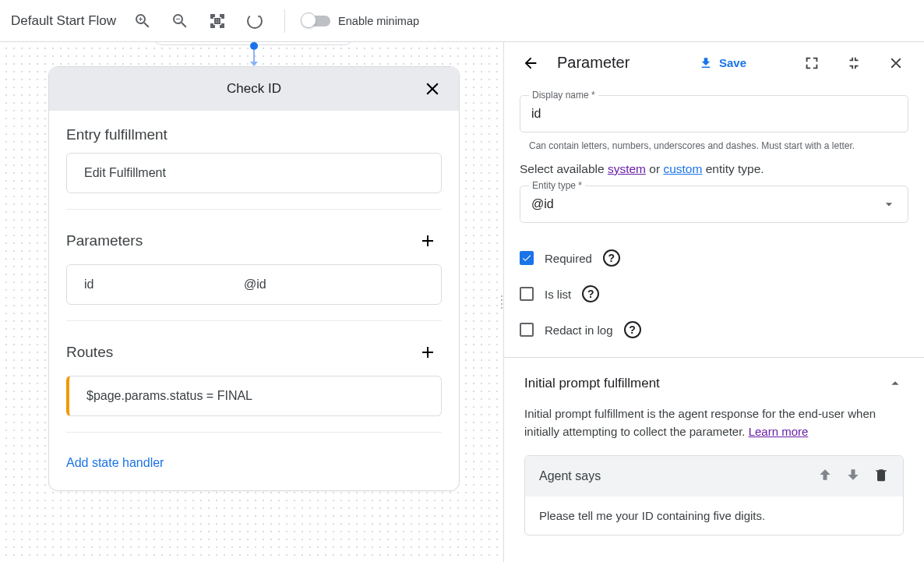 This screenshot has height=562, width=924. Describe the element at coordinates (256, 285) in the screenshot. I see `param-type: @id` at that location.